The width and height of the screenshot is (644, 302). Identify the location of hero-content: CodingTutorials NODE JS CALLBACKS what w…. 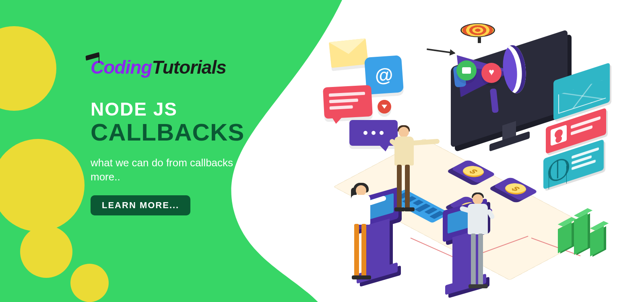
(167, 136).